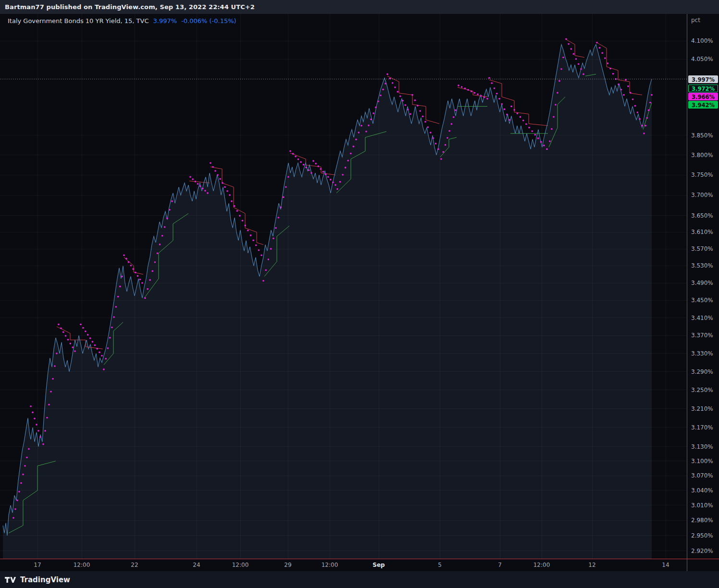 This screenshot has width=719, height=588. Describe the element at coordinates (45, 580) in the screenshot. I see `tradingview-brand: TradingView` at that location.